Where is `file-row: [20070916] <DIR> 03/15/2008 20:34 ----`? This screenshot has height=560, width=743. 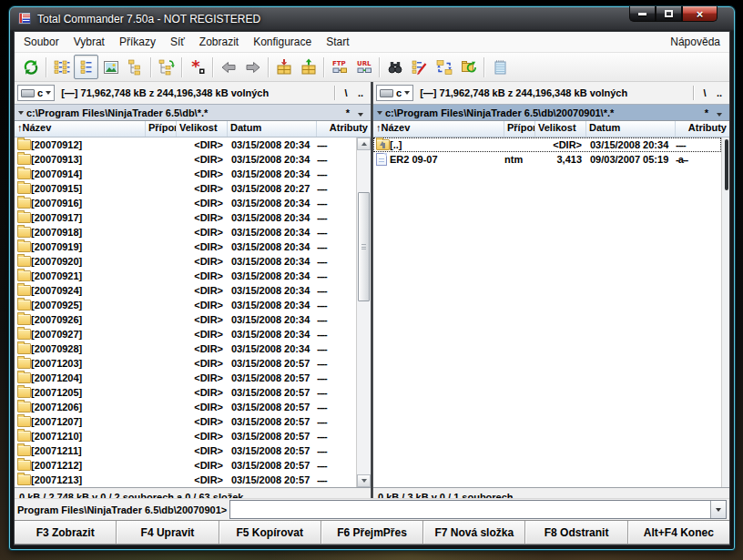 file-row: [20070916] <DIR> 03/15/2008 20:34 ---- is located at coordinates (186, 203).